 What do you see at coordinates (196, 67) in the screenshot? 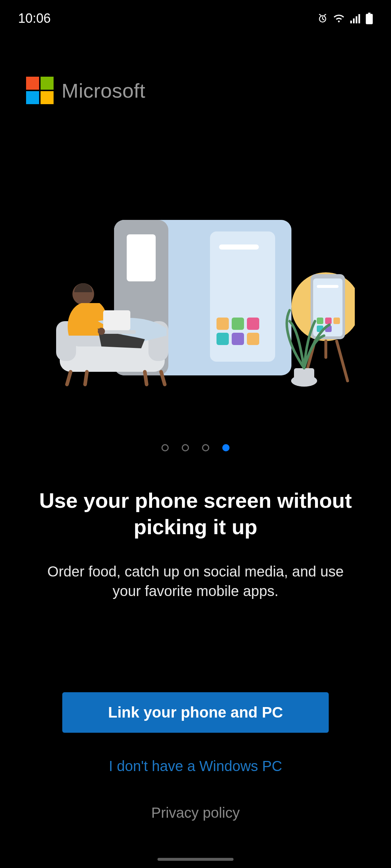
I see `brand-header: Microsoft` at bounding box center [196, 67].